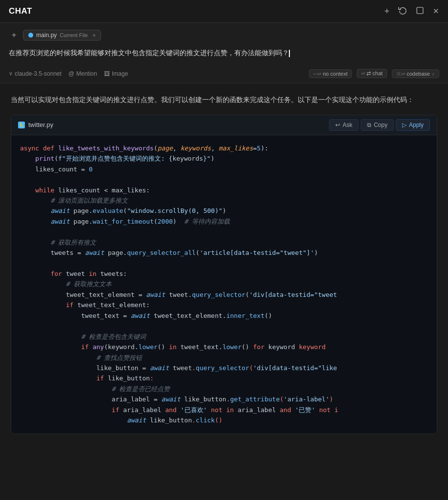  I want to click on no-context-label: no context, so click(335, 74).